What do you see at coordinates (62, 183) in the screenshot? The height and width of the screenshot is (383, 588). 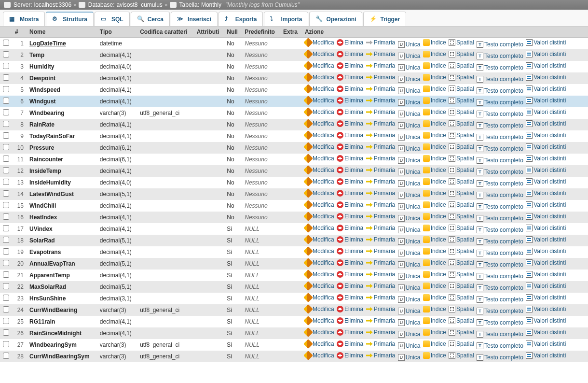 I see `col-name: InsideHumidity` at bounding box center [62, 183].